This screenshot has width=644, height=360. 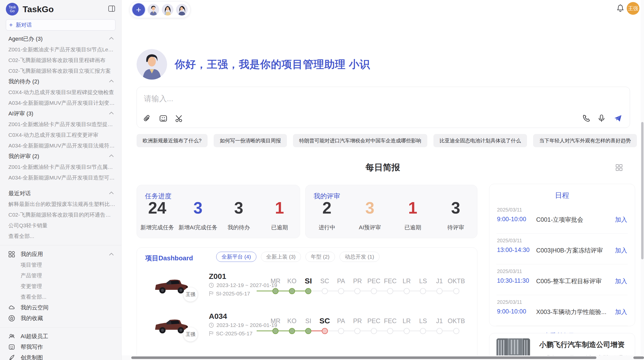 What do you see at coordinates (12, 7) in the screenshot?
I see `logo-line1: Task` at bounding box center [12, 7].